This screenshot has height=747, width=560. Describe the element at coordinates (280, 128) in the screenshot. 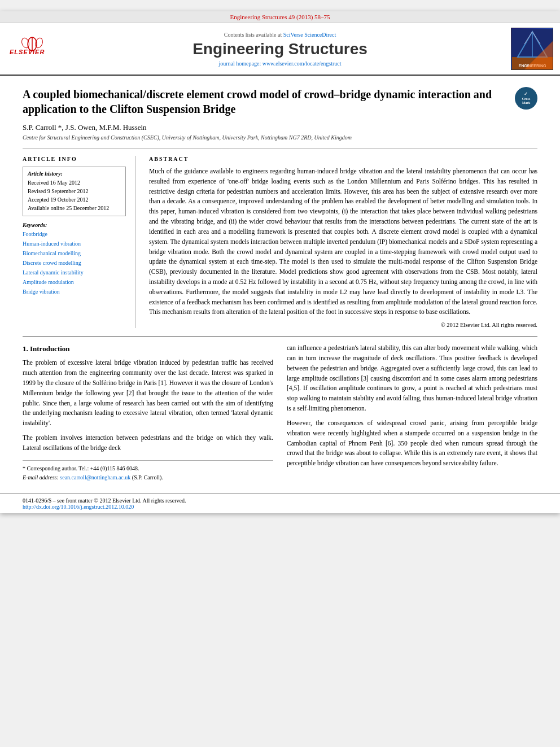

I see `authors-line: S.P. Carroll *, J.S. Owen, M.F.M. Hussei…` at that location.